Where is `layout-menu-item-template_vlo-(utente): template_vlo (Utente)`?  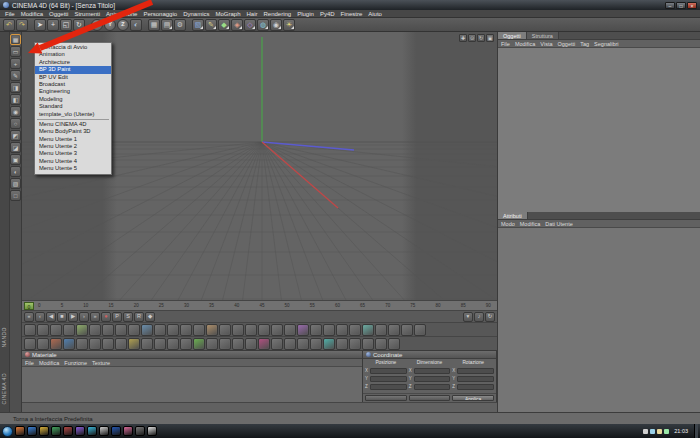 layout-menu-item-template_vlo-(utente): template_vlo (Utente) is located at coordinates (73, 114).